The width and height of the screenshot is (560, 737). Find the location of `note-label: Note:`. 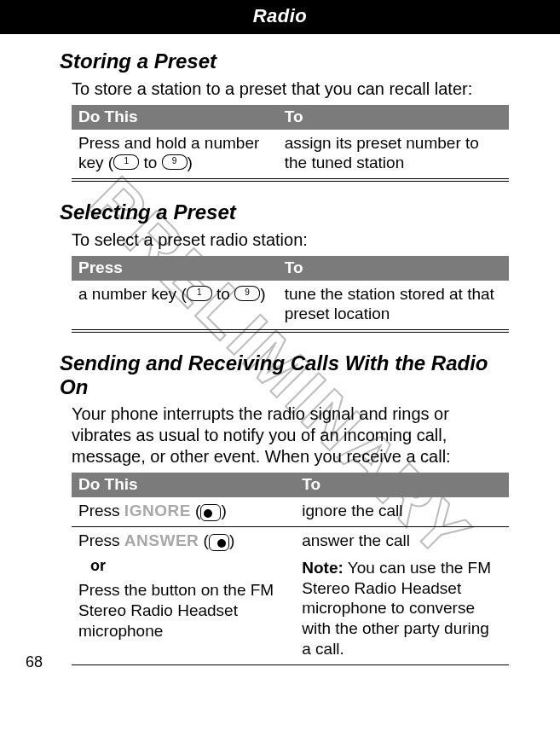

note-label: Note: is located at coordinates (322, 568).